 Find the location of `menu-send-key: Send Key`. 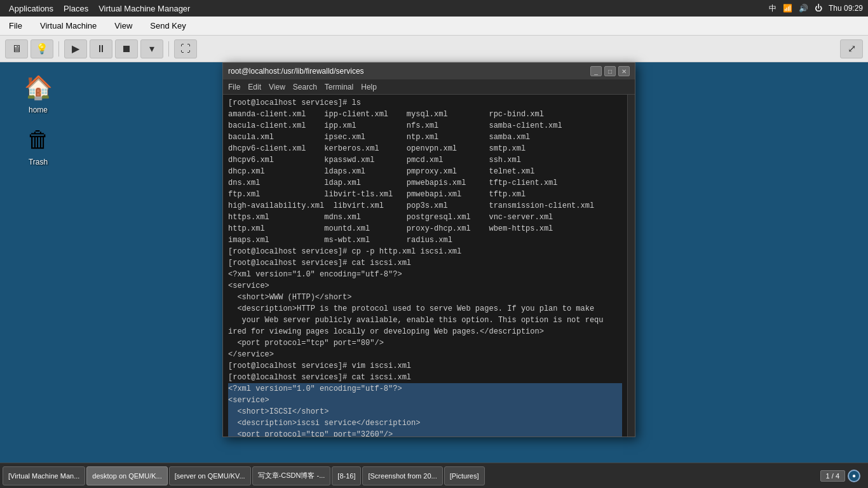

menu-send-key: Send Key is located at coordinates (168, 25).